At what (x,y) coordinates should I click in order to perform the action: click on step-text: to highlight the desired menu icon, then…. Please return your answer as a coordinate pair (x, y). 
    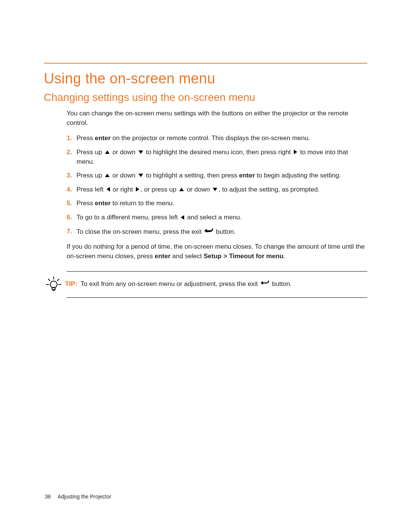
    Looking at the image, I should click on (218, 152).